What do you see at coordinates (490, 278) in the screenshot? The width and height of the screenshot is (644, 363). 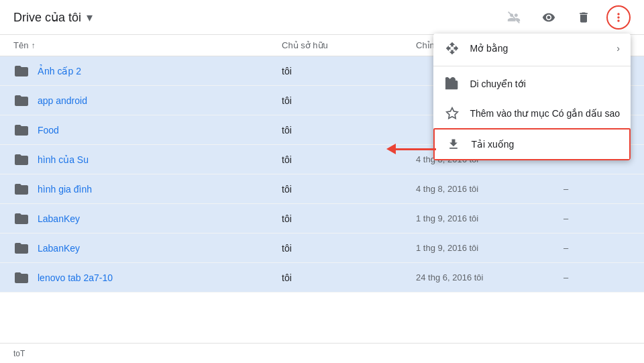 I see `file-modified: 24 thg 6, 2016 tôi` at bounding box center [490, 278].